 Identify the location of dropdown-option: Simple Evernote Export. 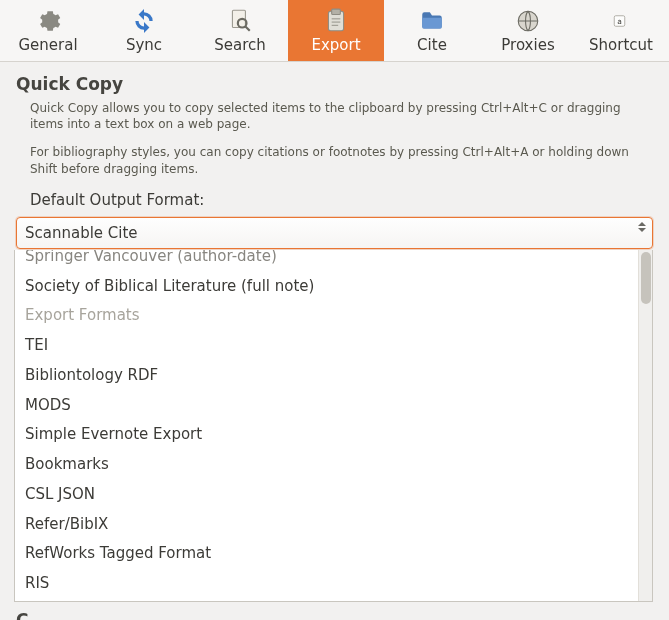
(334, 435).